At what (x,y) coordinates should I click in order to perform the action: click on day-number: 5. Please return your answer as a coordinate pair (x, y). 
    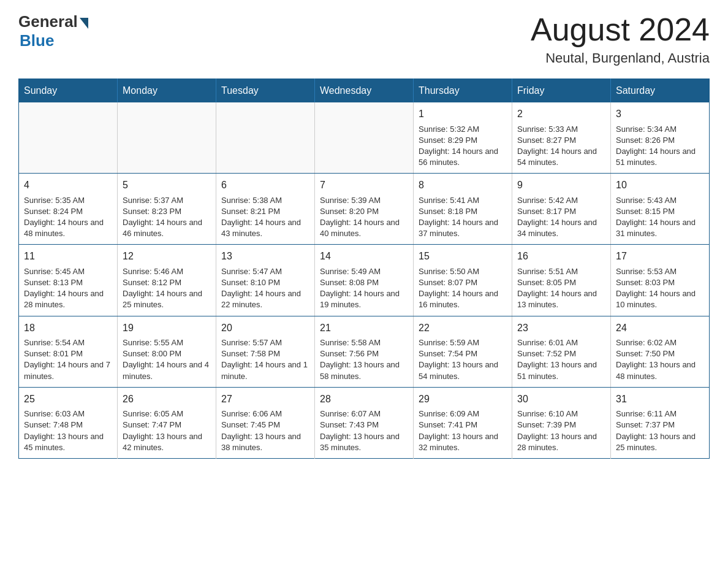
    Looking at the image, I should click on (167, 185).